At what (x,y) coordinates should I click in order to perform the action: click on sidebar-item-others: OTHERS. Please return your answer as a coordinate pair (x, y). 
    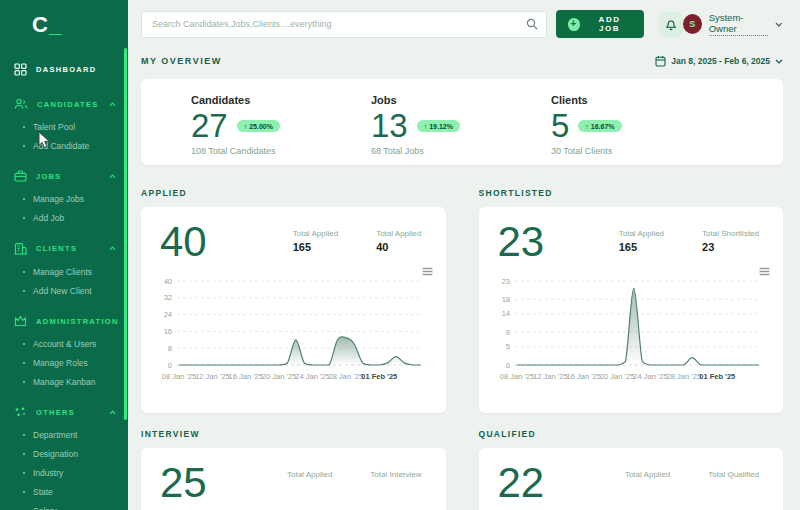
    Looking at the image, I should click on (64, 412).